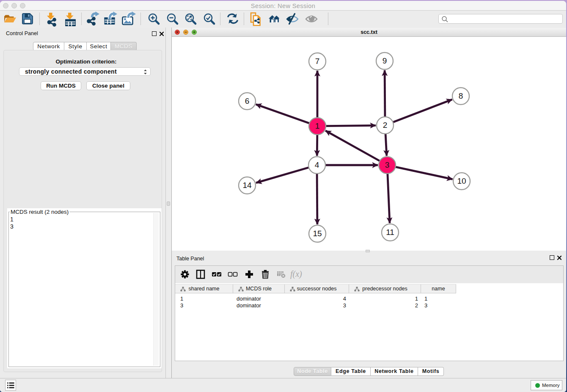 The image size is (567, 392). I want to click on svg-text: 14, so click(247, 185).